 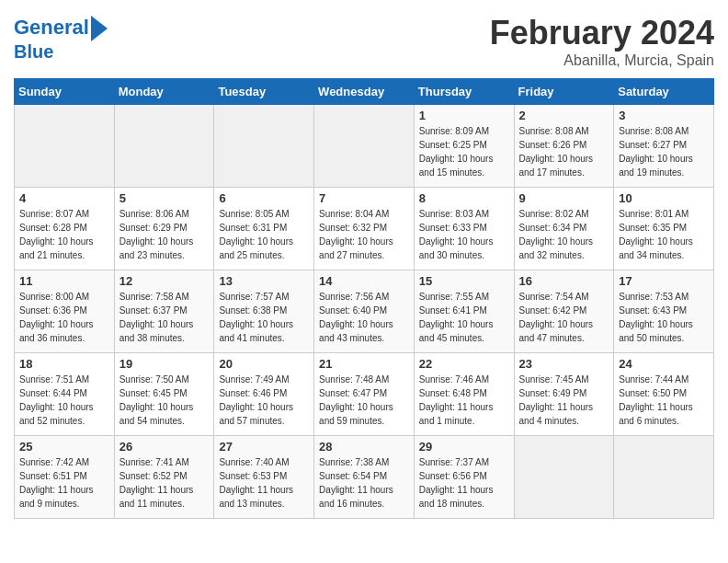 What do you see at coordinates (564, 312) in the screenshot?
I see `day-cell: 16Sunrise: 7:54 AM Sunset: 6:42 PM Dayli…` at bounding box center [564, 312].